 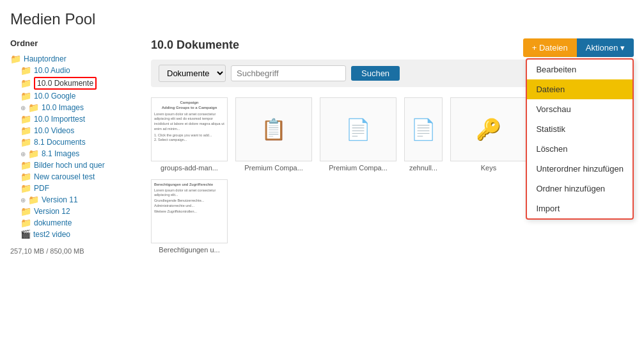 What do you see at coordinates (189, 134) in the screenshot?
I see `file-item: CampaignAdding Groups to a Campaign Lore…` at bounding box center [189, 134].